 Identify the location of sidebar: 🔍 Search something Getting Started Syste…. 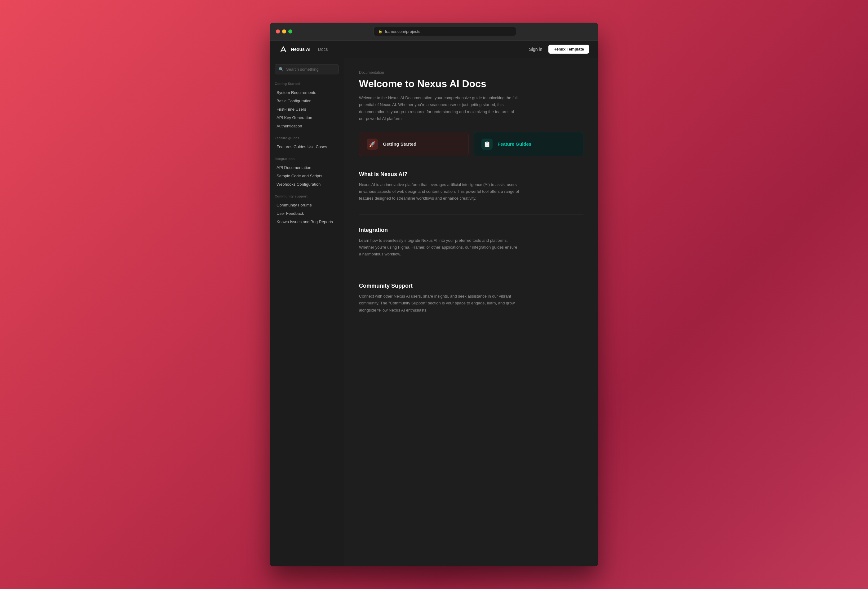
(307, 312).